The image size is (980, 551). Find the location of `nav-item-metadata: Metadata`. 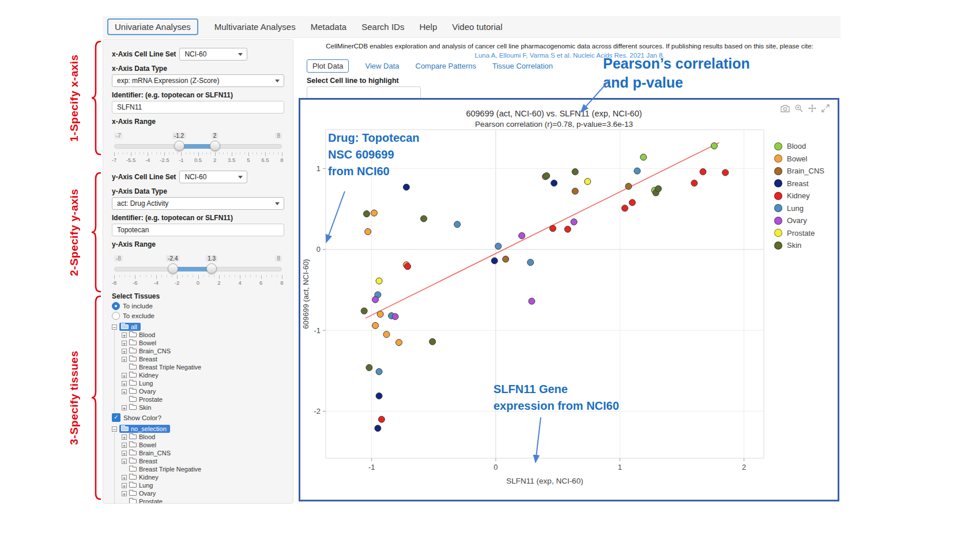

nav-item-metadata: Metadata is located at coordinates (329, 27).